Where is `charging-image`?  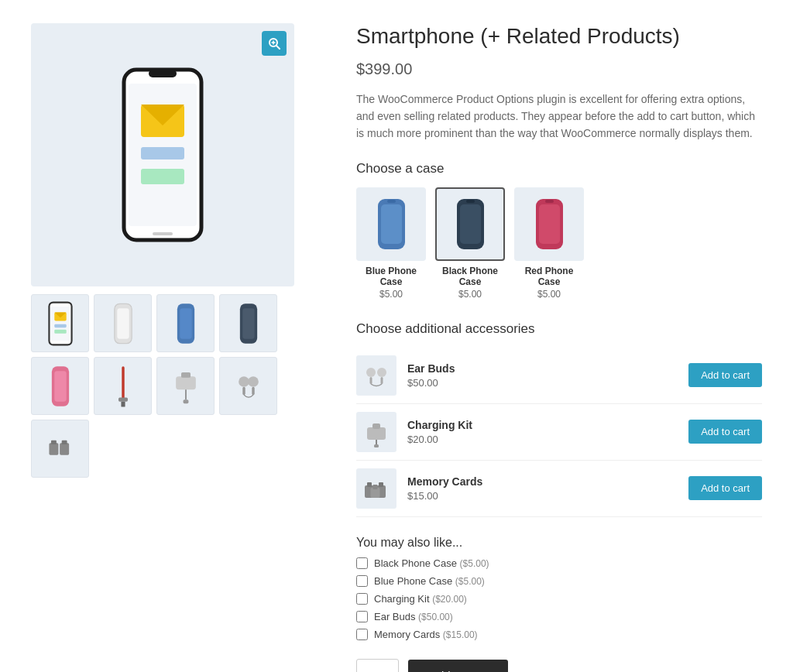 charging-image is located at coordinates (376, 432).